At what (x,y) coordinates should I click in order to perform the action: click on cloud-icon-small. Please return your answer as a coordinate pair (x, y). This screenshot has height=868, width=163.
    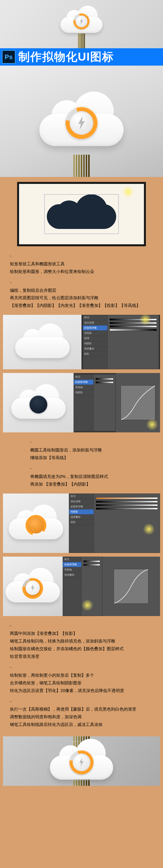
    Looking at the image, I should click on (82, 21).